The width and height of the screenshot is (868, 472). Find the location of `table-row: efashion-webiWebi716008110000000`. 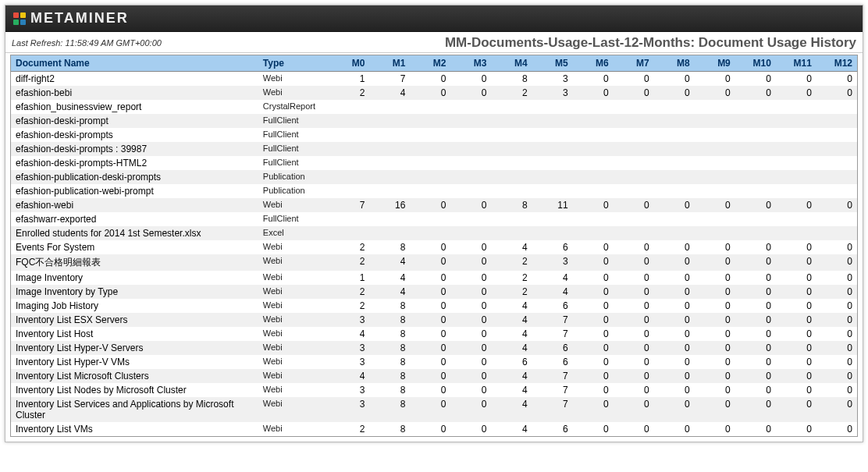

table-row: efashion-webiWebi716008110000000 is located at coordinates (434, 205).